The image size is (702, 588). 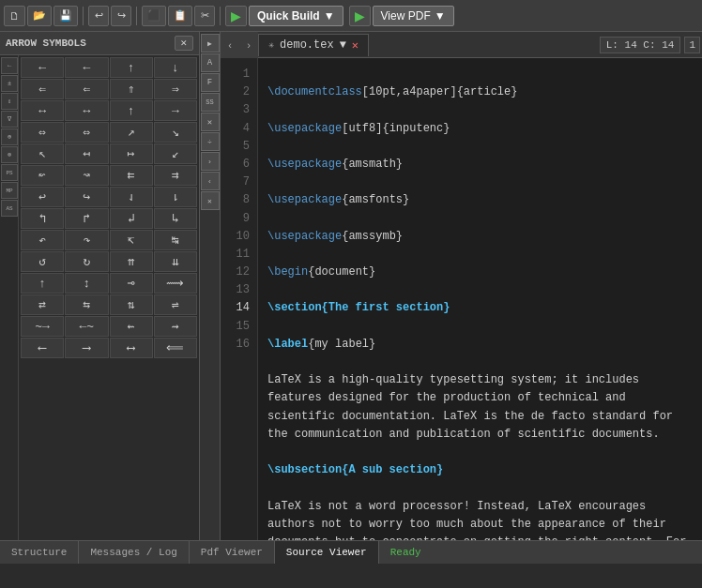 I want to click on symbol-curly1: ↜, so click(x=42, y=175).